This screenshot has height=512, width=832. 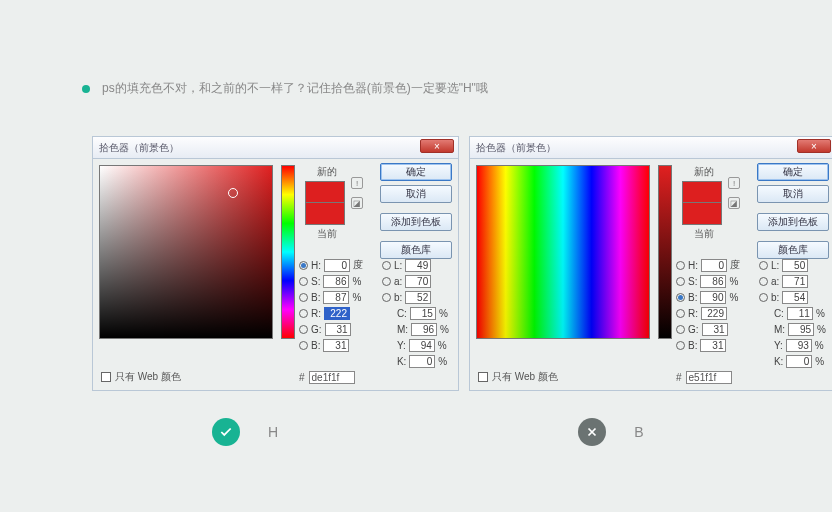 I want to click on input-m: 95, so click(x=801, y=330).